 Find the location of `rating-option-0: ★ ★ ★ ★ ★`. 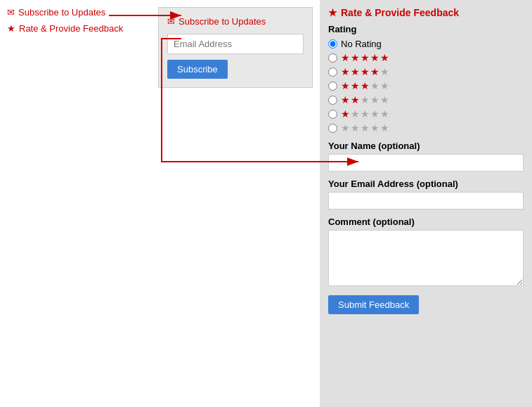

rating-option-0: ★ ★ ★ ★ ★ is located at coordinates (426, 128).